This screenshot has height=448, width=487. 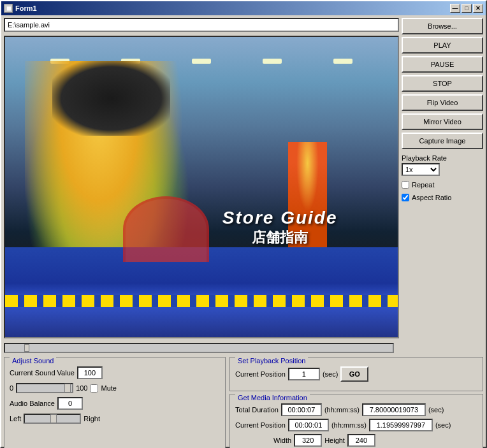 I want to click on sec-label: (sec), so click(x=330, y=374).